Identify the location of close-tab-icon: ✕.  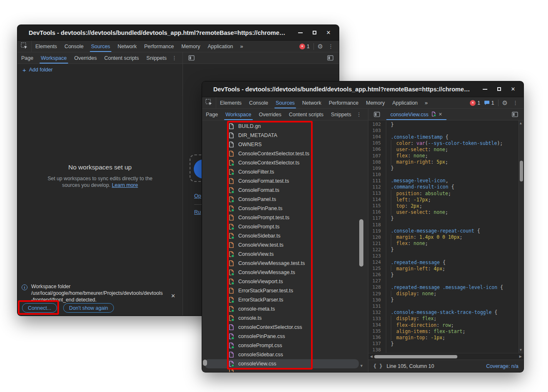
(441, 115).